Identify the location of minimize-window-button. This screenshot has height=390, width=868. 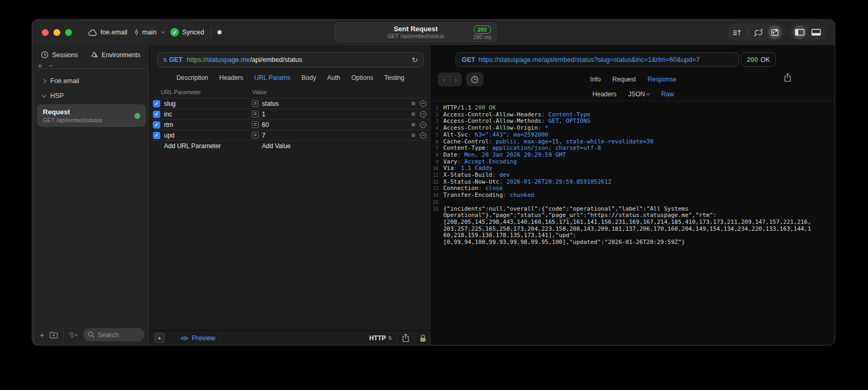
(57, 33).